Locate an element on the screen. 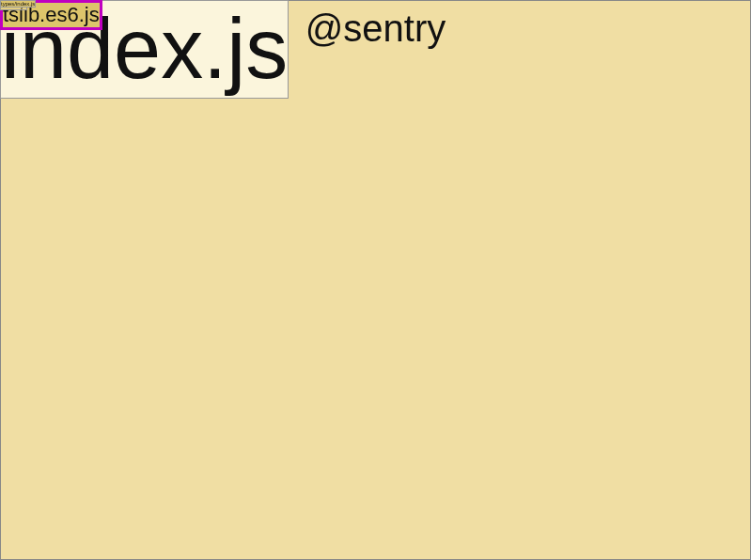 This screenshot has width=751, height=560. node-types-index: types/index.js is located at coordinates (18, 4).